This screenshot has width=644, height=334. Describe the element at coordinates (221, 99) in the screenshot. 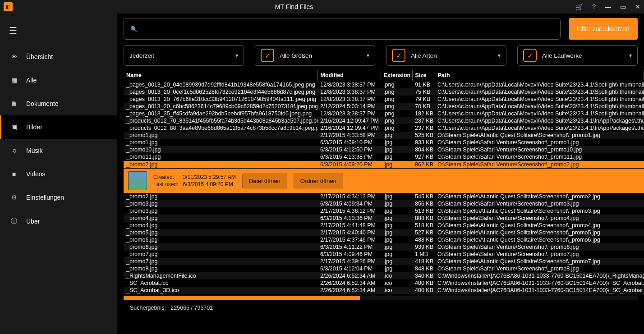

I see `cell-name: _pages_0013_20_767b6ffe310cc33b941207126…` at that location.